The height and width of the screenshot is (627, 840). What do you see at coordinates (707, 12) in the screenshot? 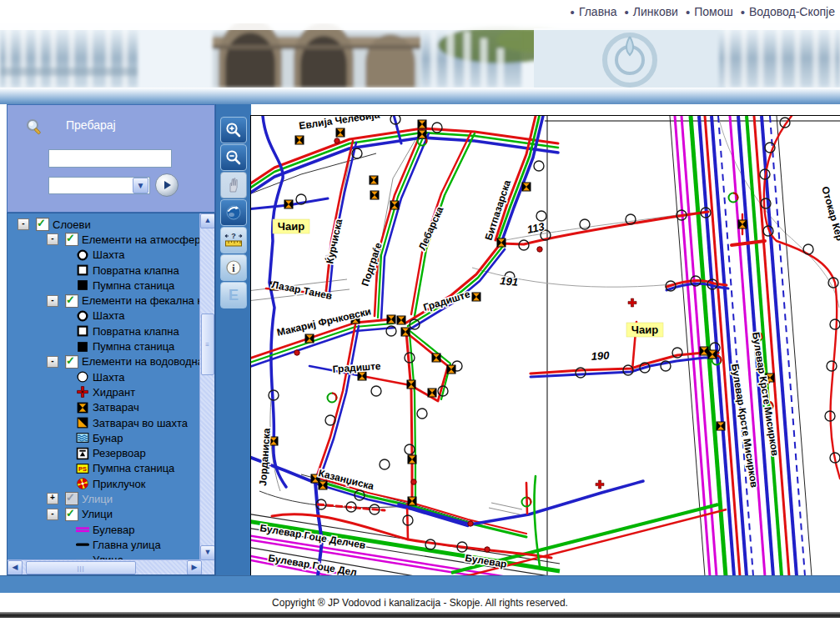
I see `nav-item-pomos: Помош` at bounding box center [707, 12].